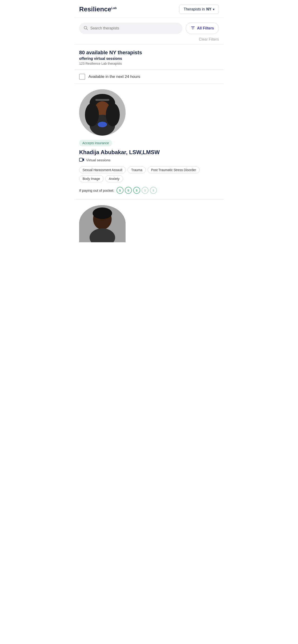  Describe the element at coordinates (149, 64) in the screenshot. I see `results-total: 123 Resilience Lab therapists` at that location.